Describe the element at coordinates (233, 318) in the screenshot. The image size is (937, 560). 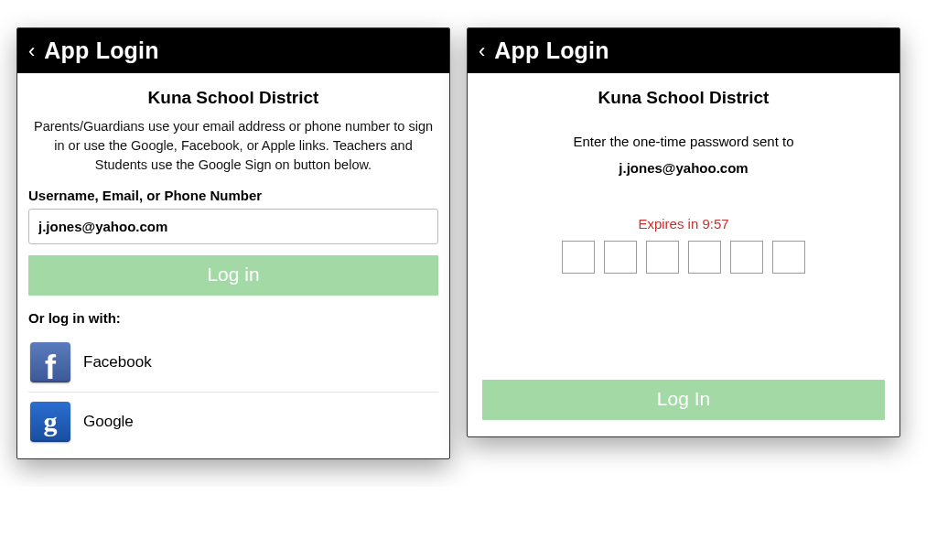
I see `or-login-label: Or log in with:` at that location.